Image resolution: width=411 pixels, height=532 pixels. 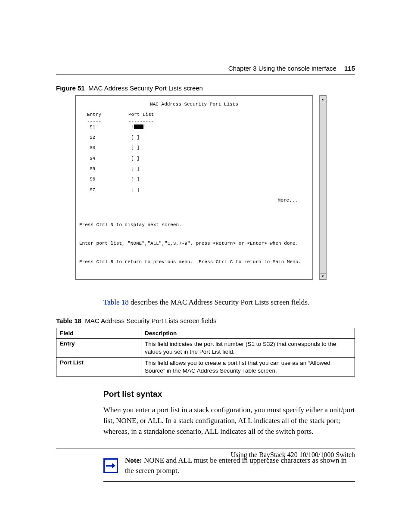 I want to click on running-header: Chapter 3 Using the console interface 11…, so click(x=206, y=70).